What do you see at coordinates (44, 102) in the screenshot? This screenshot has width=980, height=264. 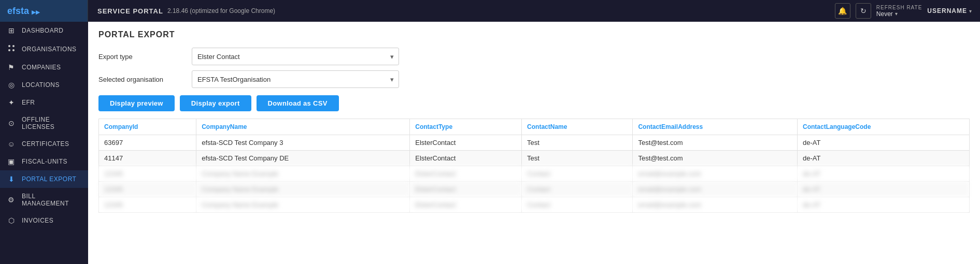 I see `sidebar-item-efr: ✦ EFR` at bounding box center [44, 102].